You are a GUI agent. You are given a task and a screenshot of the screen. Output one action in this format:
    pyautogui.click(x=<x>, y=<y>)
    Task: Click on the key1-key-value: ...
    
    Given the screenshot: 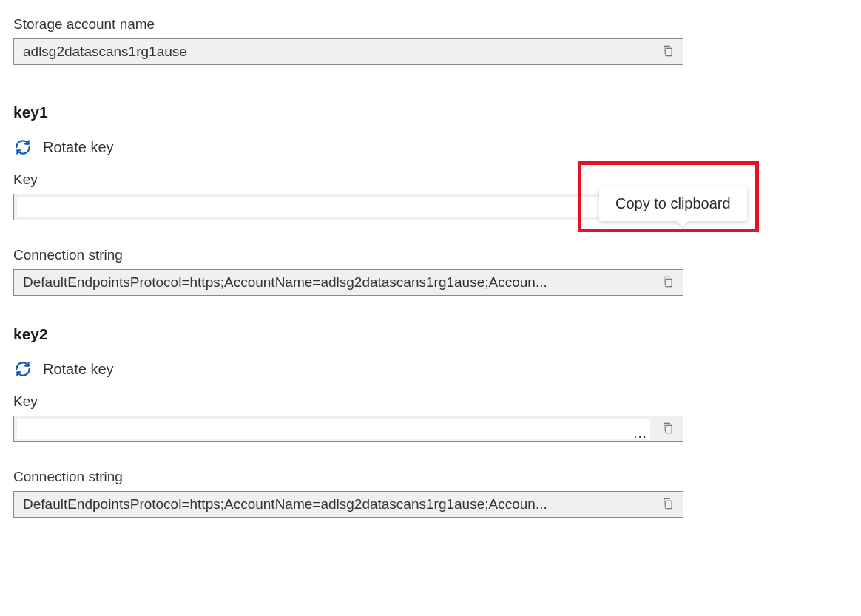 What is the action you would take?
    pyautogui.click(x=334, y=207)
    